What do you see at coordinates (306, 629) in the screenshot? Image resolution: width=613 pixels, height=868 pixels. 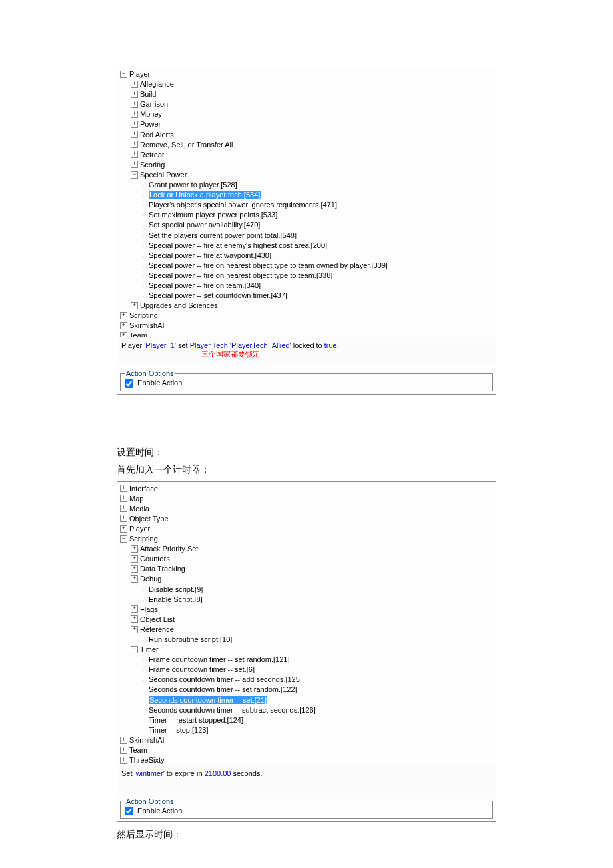 I see `tree-branch: +Reference` at bounding box center [306, 629].